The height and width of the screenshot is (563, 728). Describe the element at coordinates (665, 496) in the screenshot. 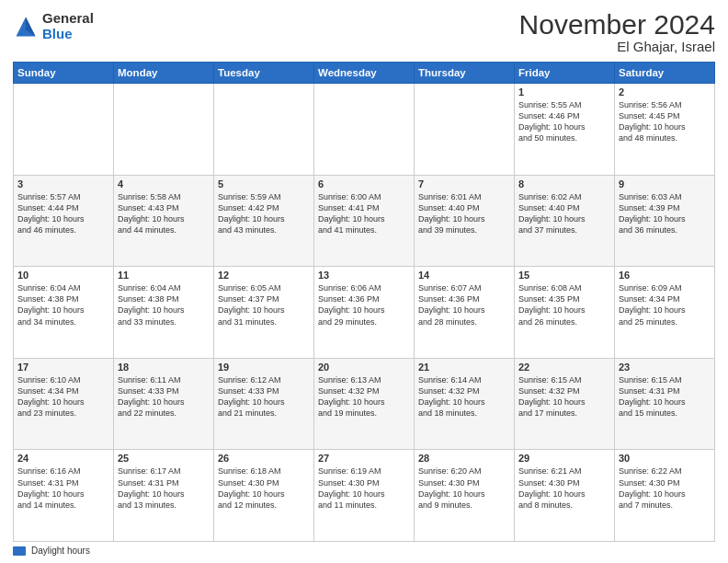

I see `calendar-cell: 30Sunrise: 6:22 AMSunset: 4:30 PMDayligh…` at that location.